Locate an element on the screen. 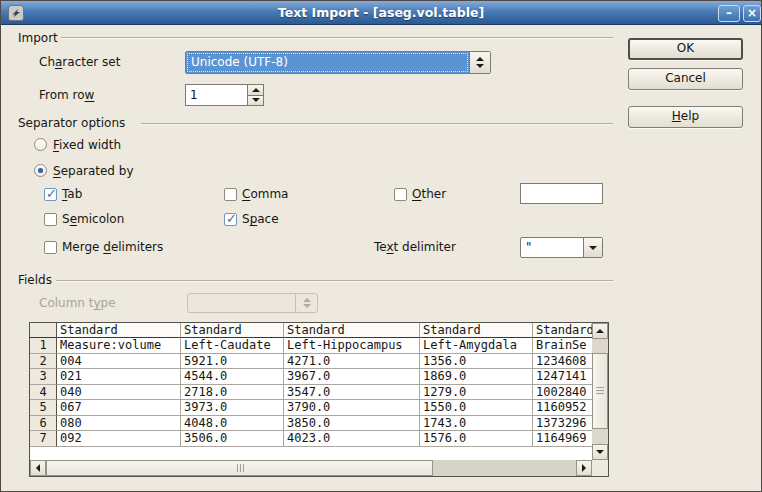 The height and width of the screenshot is (492, 762). table-cell: 080 is located at coordinates (119, 424).